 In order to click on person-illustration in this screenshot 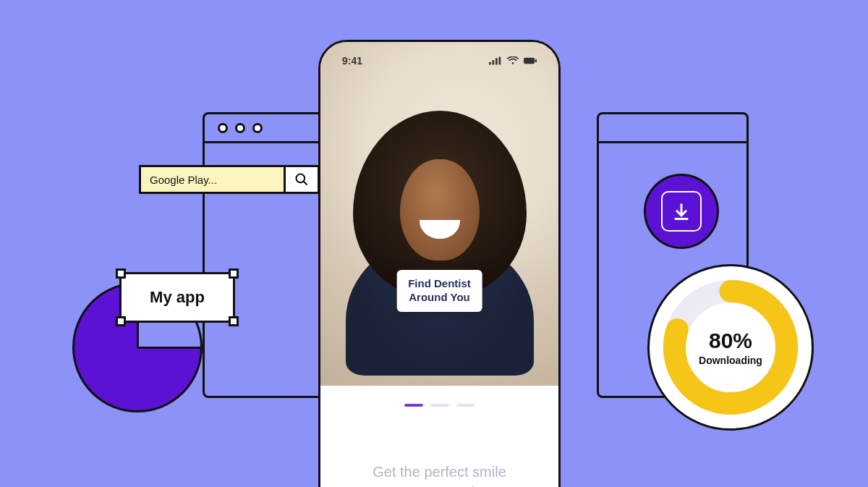, I will do `click(440, 231)`.